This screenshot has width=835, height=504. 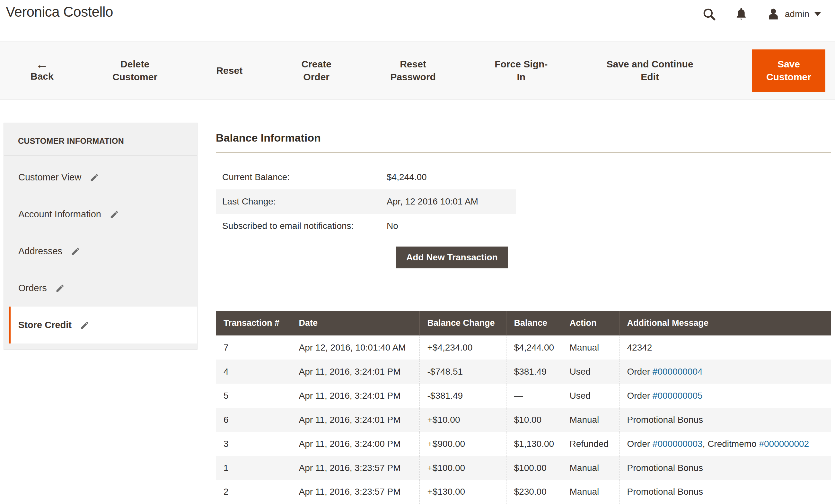 I want to click on balance-field-label: Last Change:, so click(x=304, y=202).